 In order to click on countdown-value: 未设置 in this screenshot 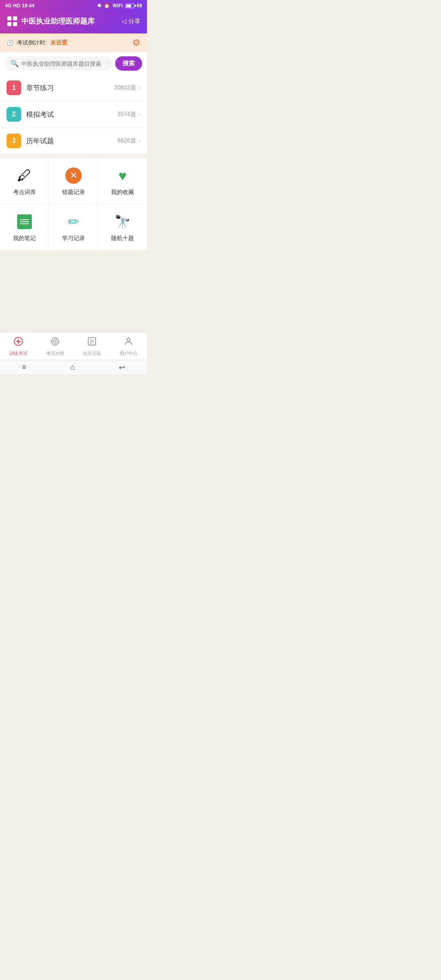, I will do `click(59, 43)`.